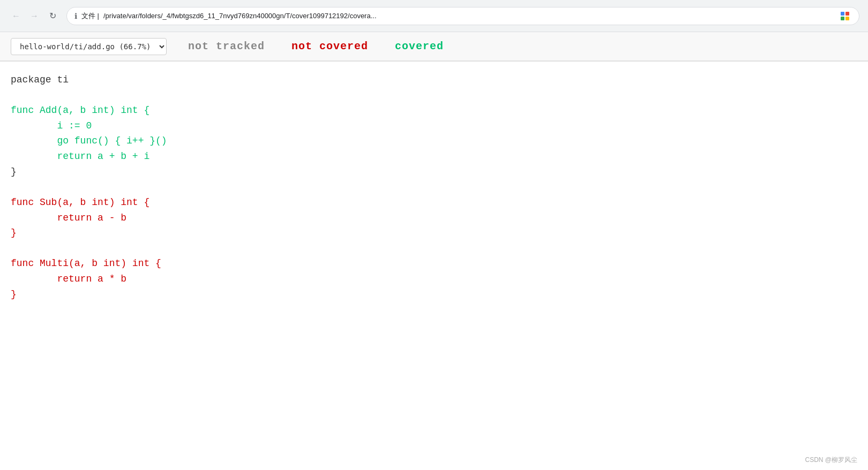 Image resolution: width=868 pixels, height=470 pixels. What do you see at coordinates (240, 16) in the screenshot?
I see `address-url: /private/var/folders/_4/fwbtgszd6_11_7nv…` at bounding box center [240, 16].